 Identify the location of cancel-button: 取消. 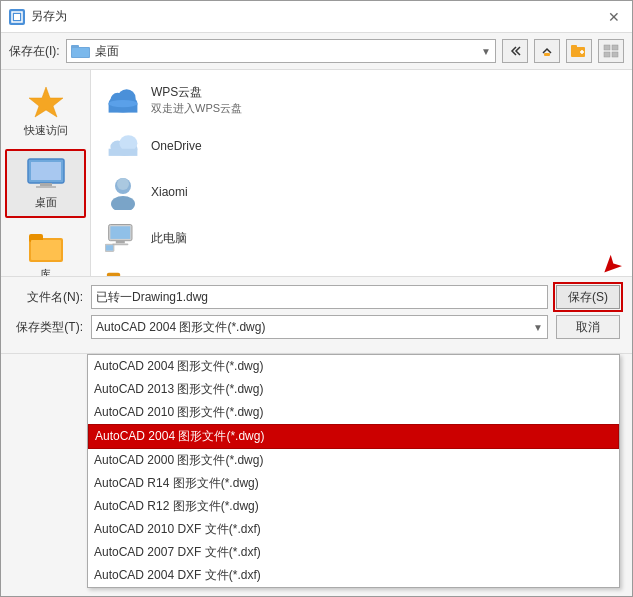
(588, 327).